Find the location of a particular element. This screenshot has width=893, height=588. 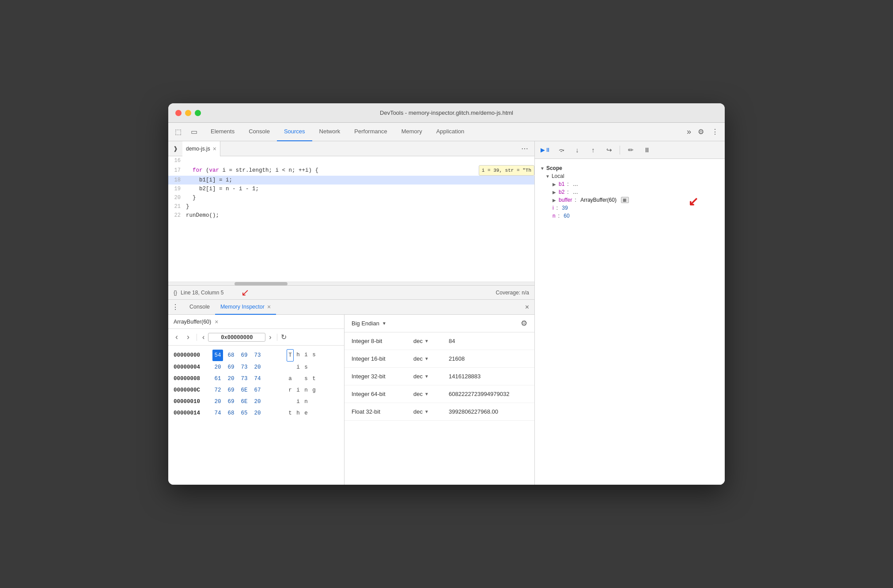

more-sources-icon: ⋯ is located at coordinates (525, 149).